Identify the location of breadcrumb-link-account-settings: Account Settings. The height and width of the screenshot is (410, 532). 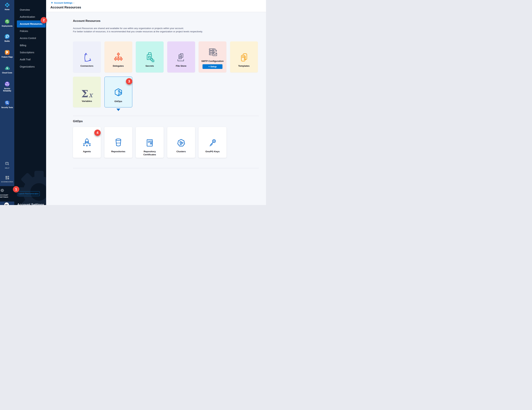
(63, 3).